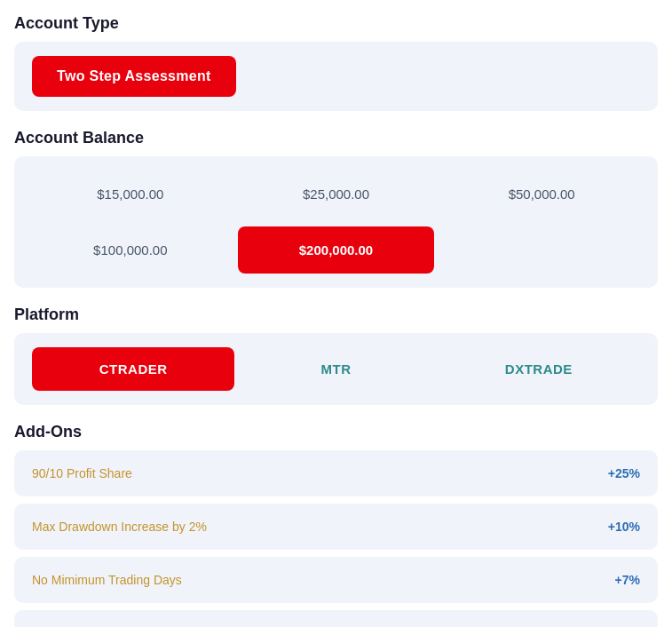 The height and width of the screenshot is (627, 672). Describe the element at coordinates (336, 618) in the screenshot. I see `addon-item-3: First Payout at 14 Days +10%` at that location.